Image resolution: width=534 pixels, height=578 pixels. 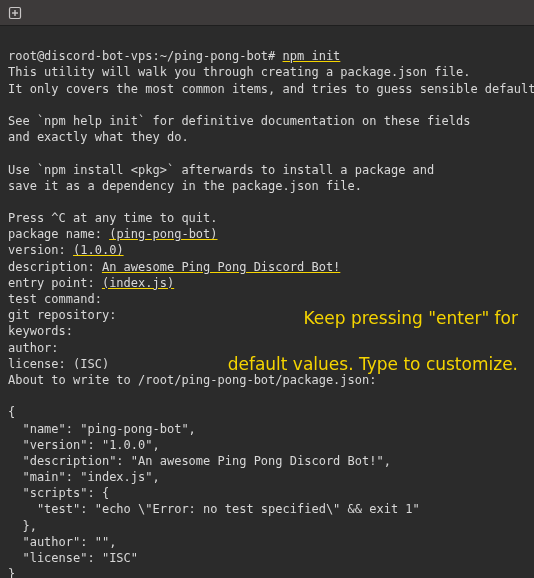 I want to click on typed-command: npm init, so click(x=312, y=56).